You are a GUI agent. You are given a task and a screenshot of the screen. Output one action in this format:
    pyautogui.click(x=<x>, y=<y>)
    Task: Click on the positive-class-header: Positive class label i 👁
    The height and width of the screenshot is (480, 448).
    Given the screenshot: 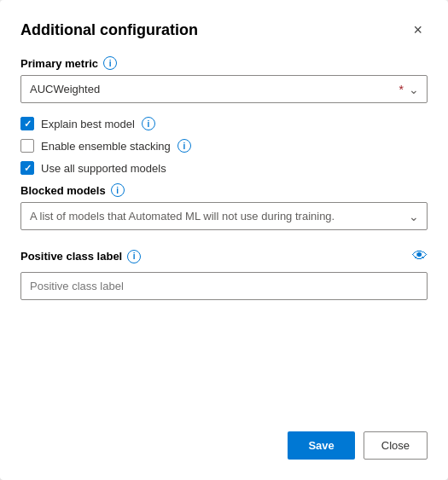 What is the action you would take?
    pyautogui.click(x=224, y=256)
    